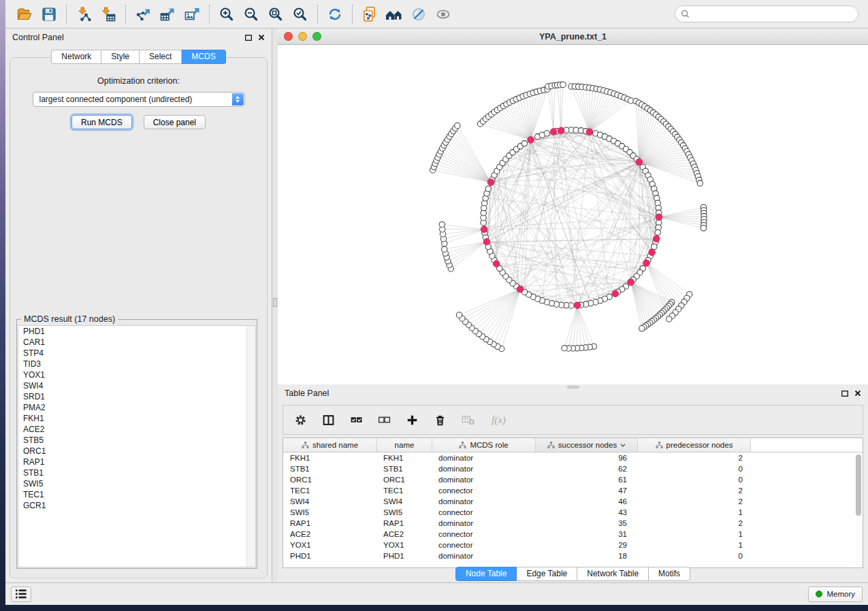  I want to click on export-network-button, so click(143, 14).